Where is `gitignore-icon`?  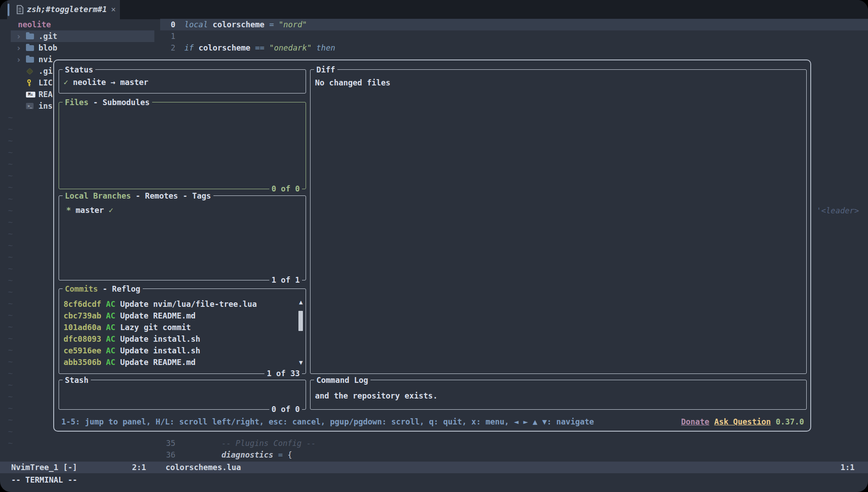
gitignore-icon is located at coordinates (32, 72).